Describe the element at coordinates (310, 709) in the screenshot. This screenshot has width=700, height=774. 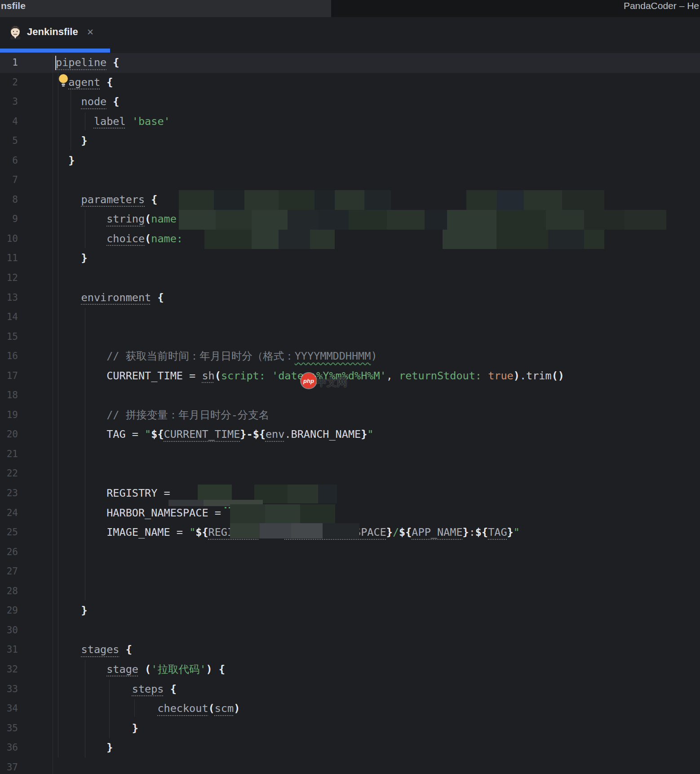
I see `code-line: checkout(scm)` at that location.